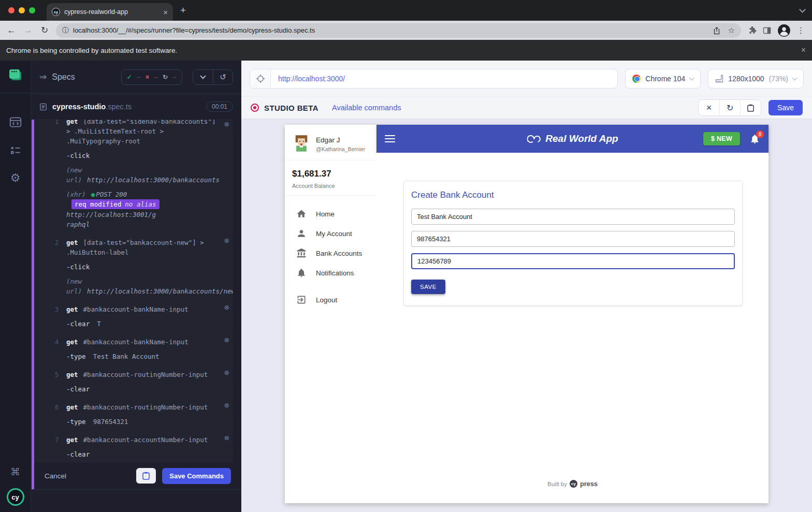  Describe the element at coordinates (143, 349) in the screenshot. I see `command-body: get#bankaccount-bankName-input-typeTest …` at that location.